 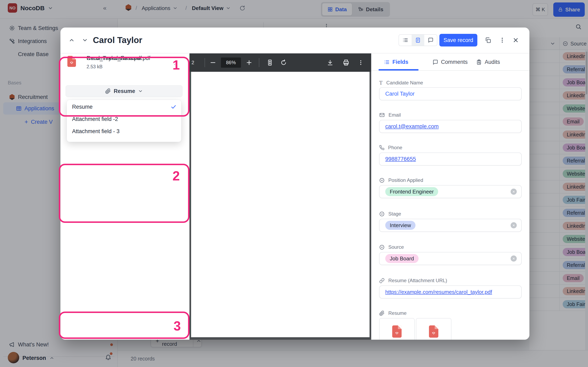 What do you see at coordinates (176, 65) in the screenshot?
I see `annotation-number-1: 1` at bounding box center [176, 65].